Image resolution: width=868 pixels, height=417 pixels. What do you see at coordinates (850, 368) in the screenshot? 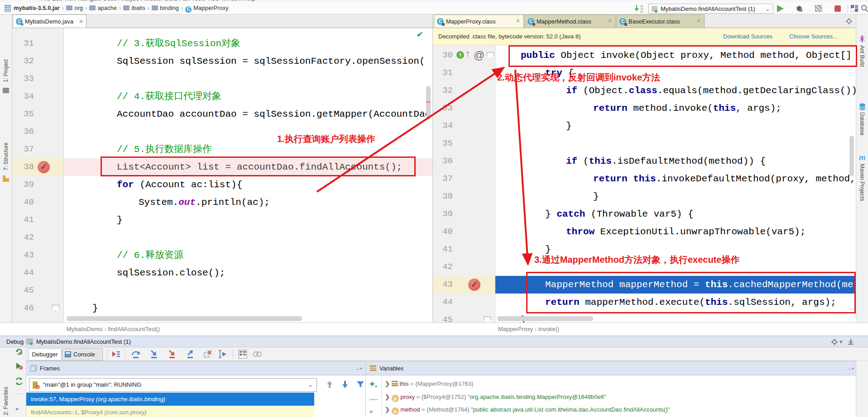
I see `variables-pin-icon: →▪` at bounding box center [850, 368].